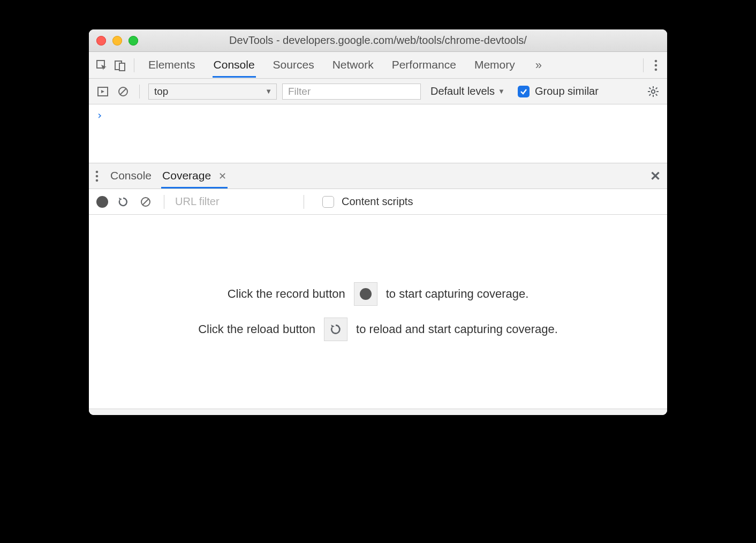 The height and width of the screenshot is (543, 756). I want to click on console-body: ›, so click(378, 134).